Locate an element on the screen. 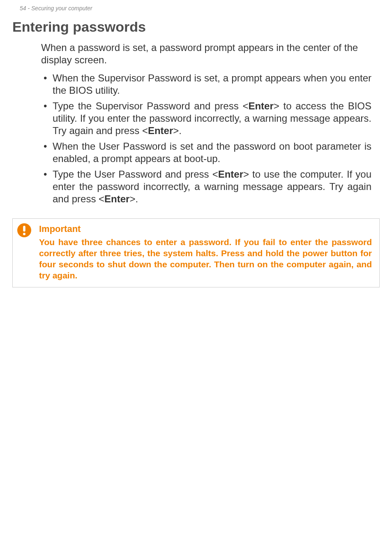 The height and width of the screenshot is (556, 392). page-header: 54 - Securing your computer is located at coordinates (196, 6).